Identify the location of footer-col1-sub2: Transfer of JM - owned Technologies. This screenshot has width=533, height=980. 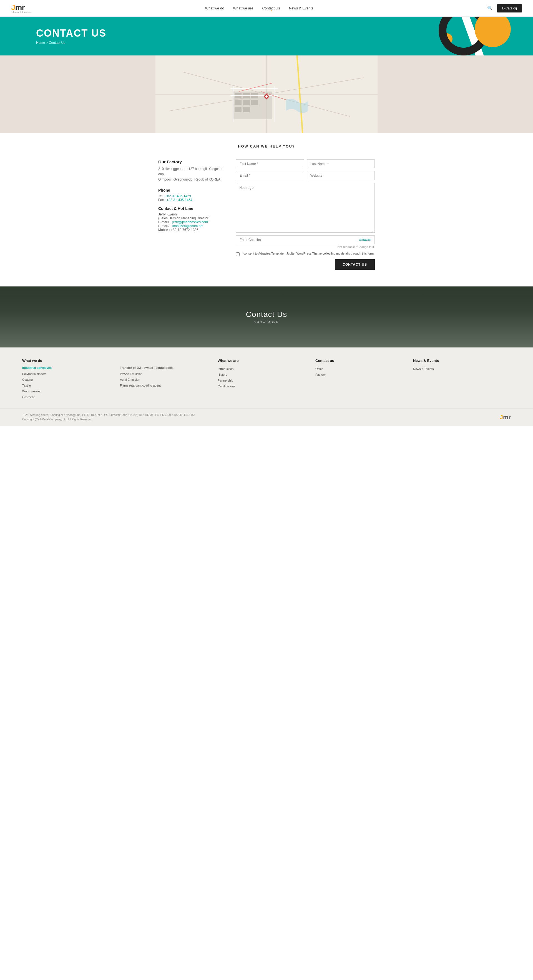
(166, 368).